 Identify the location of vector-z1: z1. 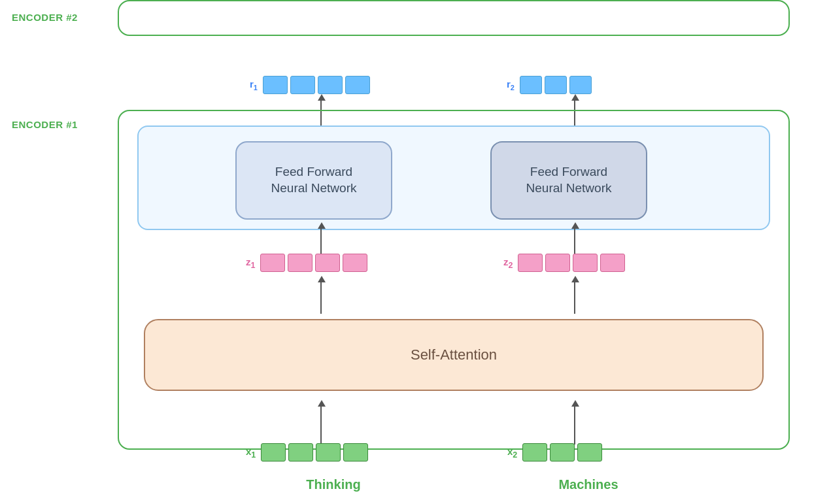
(307, 263).